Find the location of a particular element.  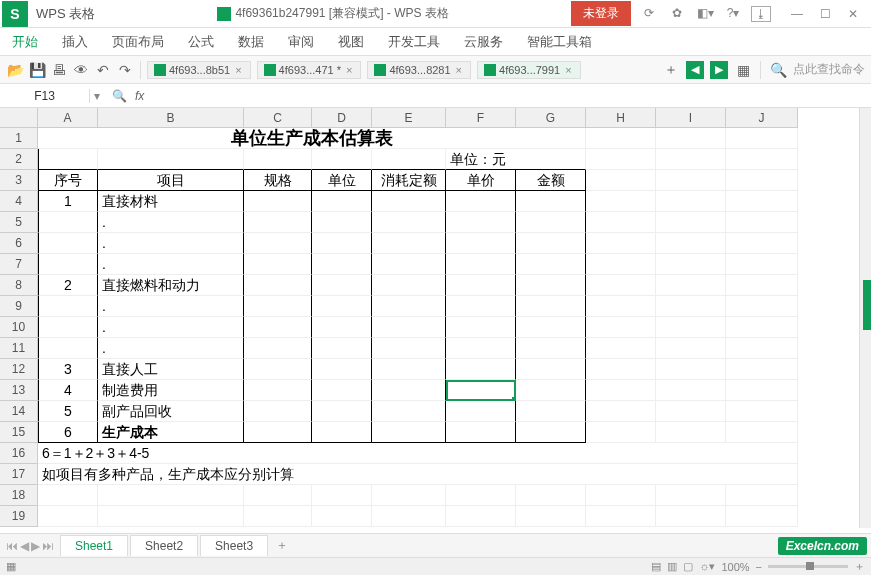

cell: 规格 is located at coordinates (278, 180).